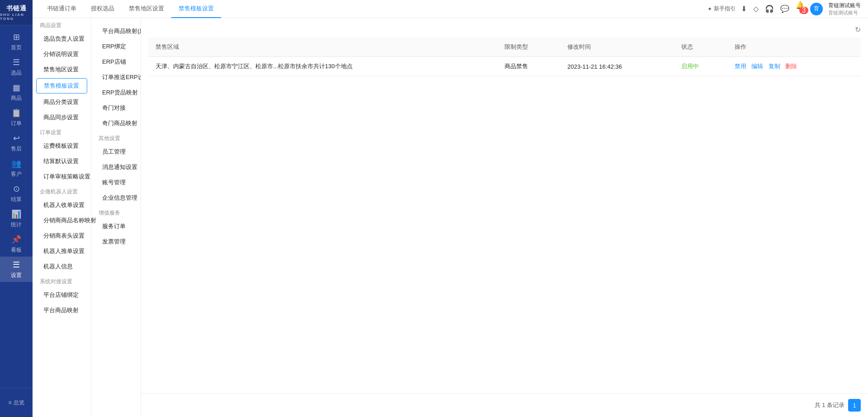  What do you see at coordinates (61, 86) in the screenshot?
I see `menu-forbidden-template-setting: 禁售模板设置` at bounding box center [61, 86].